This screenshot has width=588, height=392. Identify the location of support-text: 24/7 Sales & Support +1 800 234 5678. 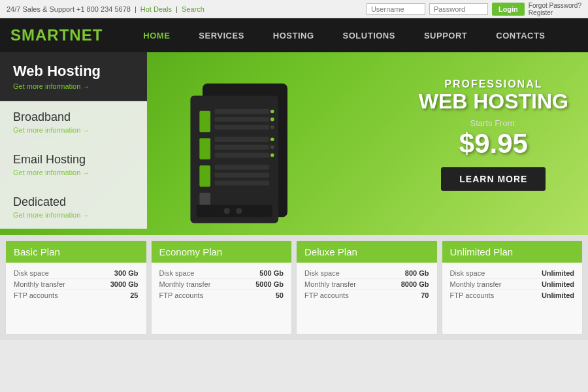
(69, 9).